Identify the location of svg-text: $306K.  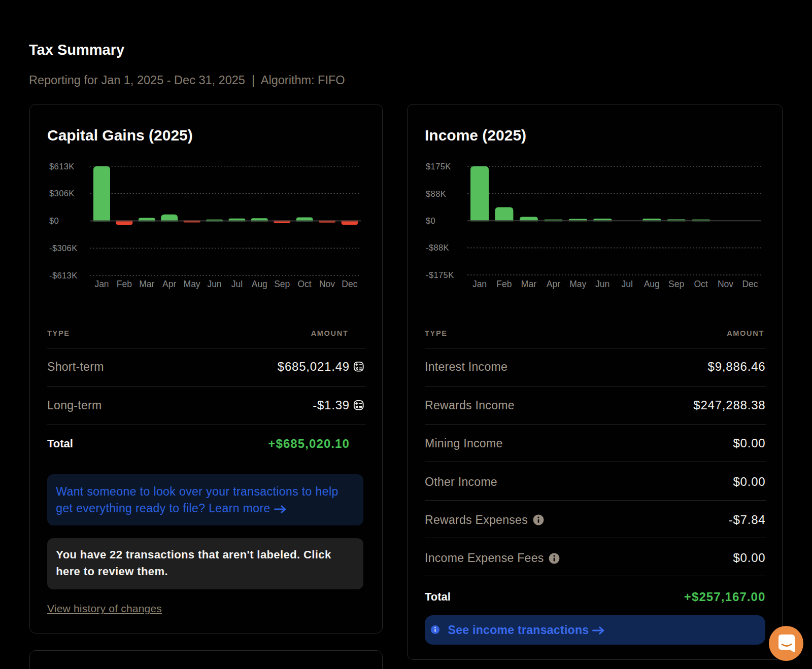
(62, 193).